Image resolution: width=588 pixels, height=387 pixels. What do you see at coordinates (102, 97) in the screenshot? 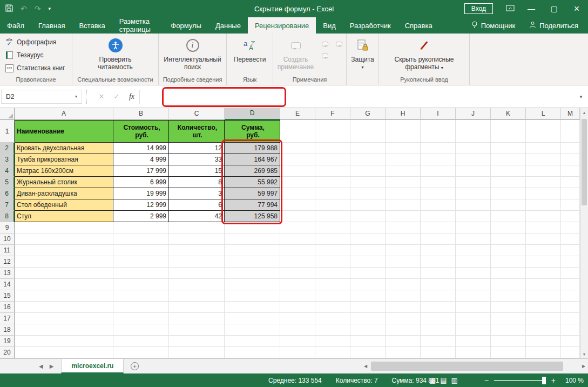
I see `cancel-button: ✕` at bounding box center [102, 97].